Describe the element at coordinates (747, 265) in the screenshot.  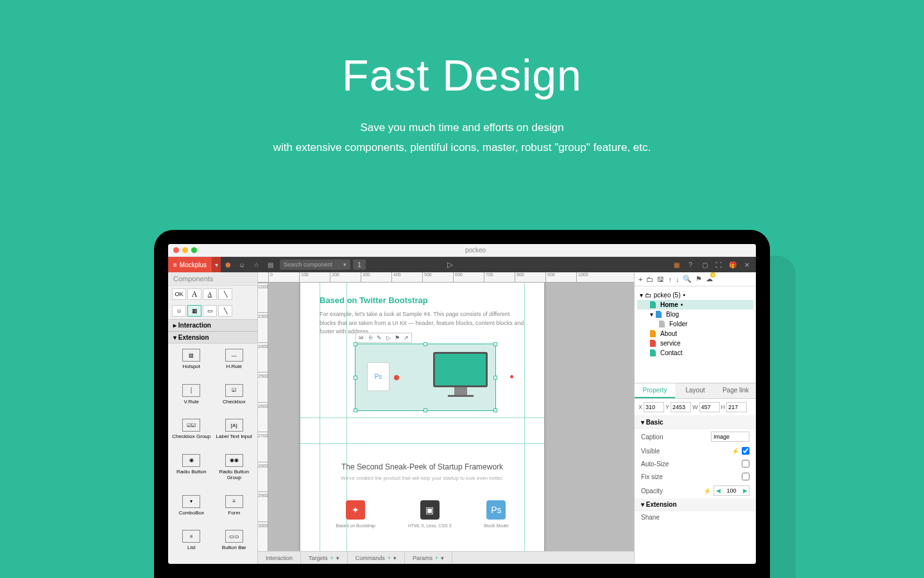
I see `close-icon: ✕` at that location.